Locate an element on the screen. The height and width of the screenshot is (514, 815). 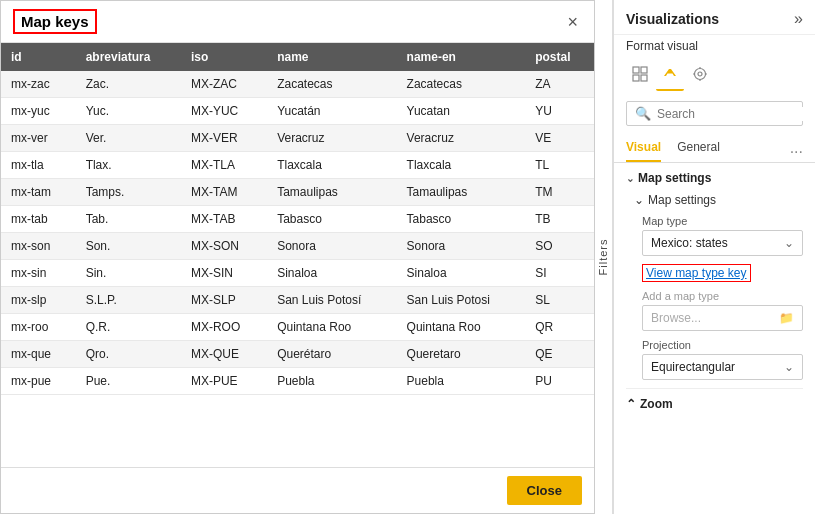
col-header-postal: postal is located at coordinates (560, 57).